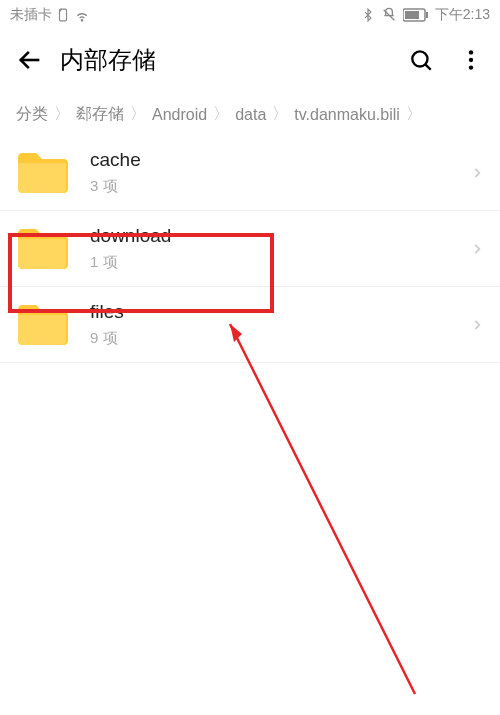 The width and height of the screenshot is (500, 715). What do you see at coordinates (250, 249) in the screenshot?
I see `list-item: download 1 项` at bounding box center [250, 249].